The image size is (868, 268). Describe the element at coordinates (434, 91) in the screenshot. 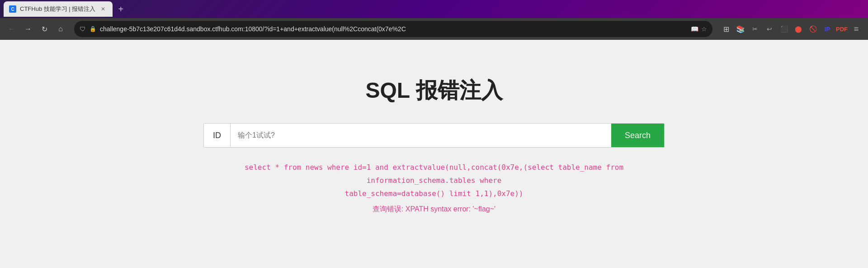

I see `page-title: SQL 报错注入` at that location.